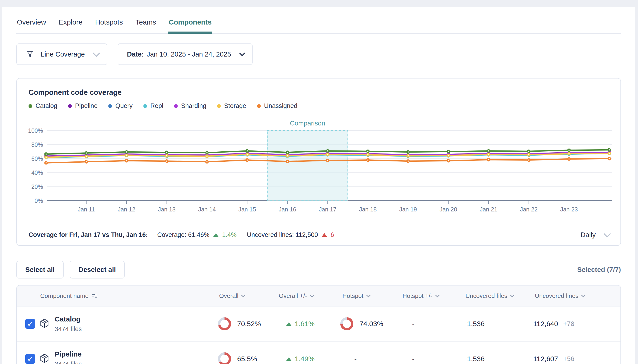 Image resolution: width=638 pixels, height=364 pixels. I want to click on column-header-uncovered-lines: Uncovered lines, so click(568, 296).